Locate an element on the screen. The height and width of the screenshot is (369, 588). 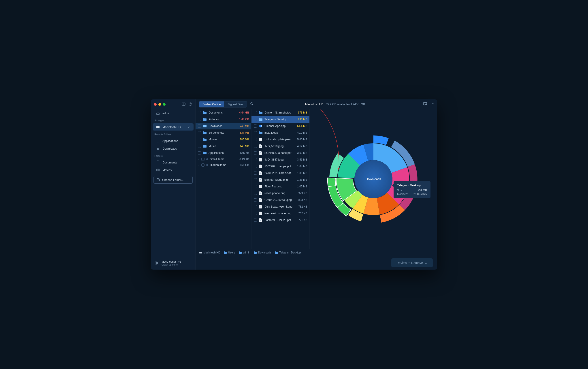
breadcrumb-item: Users is located at coordinates (229, 252).